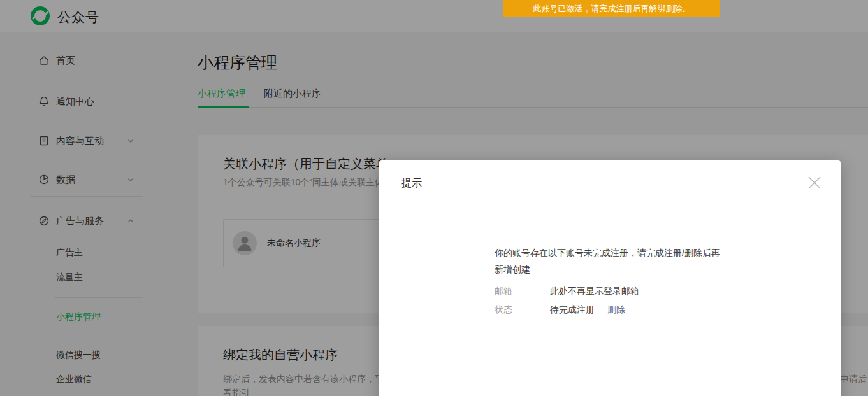  What do you see at coordinates (622, 269) in the screenshot?
I see `modal-message-line2: 新增创建` at bounding box center [622, 269].